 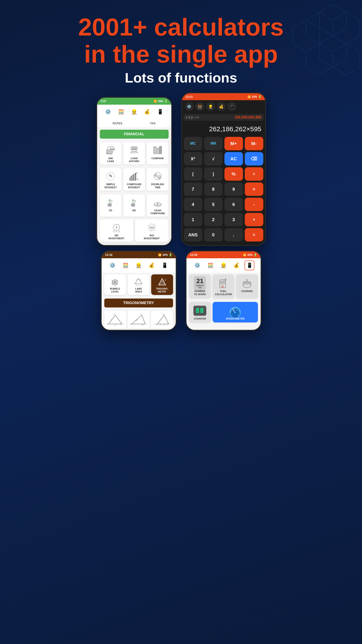 What do you see at coordinates (165, 266) in the screenshot?
I see `trig-phone-icon: 📱` at bounding box center [165, 266].